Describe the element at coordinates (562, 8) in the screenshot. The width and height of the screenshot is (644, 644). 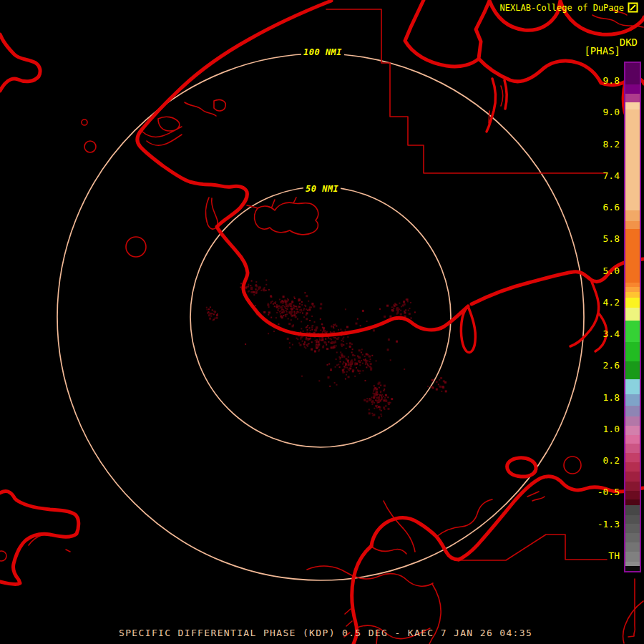
I see `site-title: NEXLAB-College of DuPage` at that location.